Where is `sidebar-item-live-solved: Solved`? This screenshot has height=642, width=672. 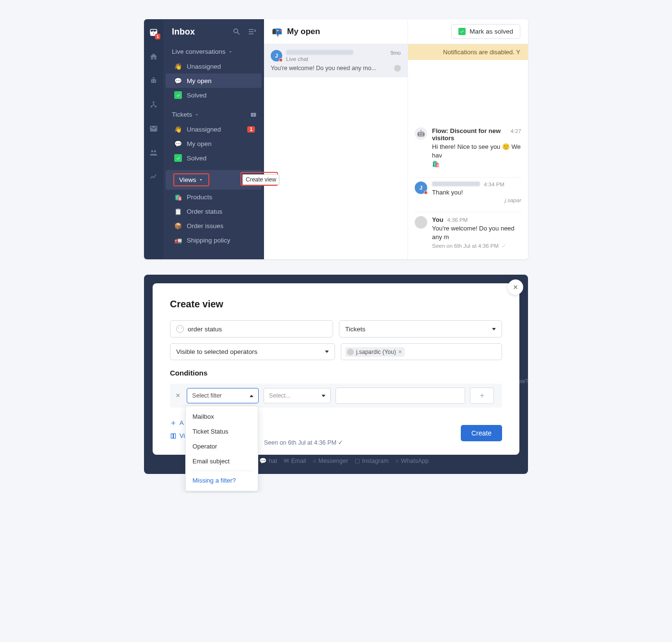
sidebar-item-live-solved: Solved is located at coordinates (214, 95).